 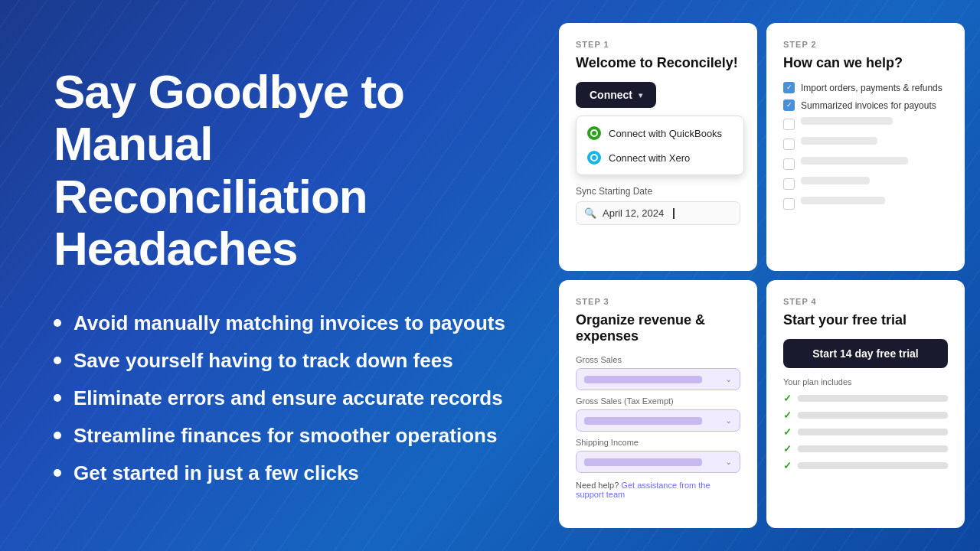 I want to click on checkbox-label-1: Import orders, payments & refunds, so click(x=871, y=88).